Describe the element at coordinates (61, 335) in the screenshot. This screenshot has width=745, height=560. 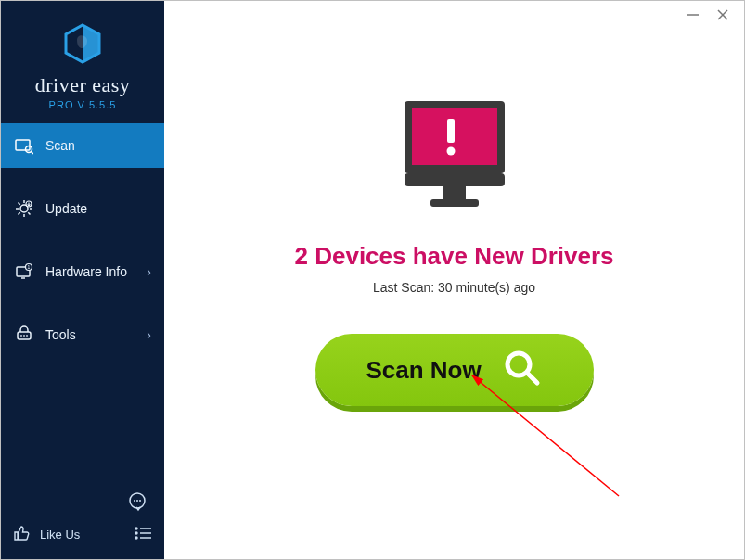
I see `sidebar-item-label: Tools` at that location.